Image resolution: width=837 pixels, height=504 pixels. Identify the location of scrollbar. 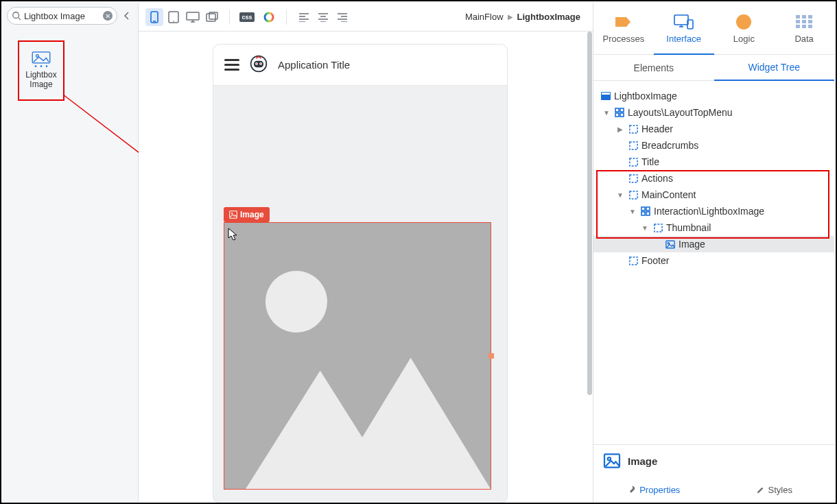
(590, 213).